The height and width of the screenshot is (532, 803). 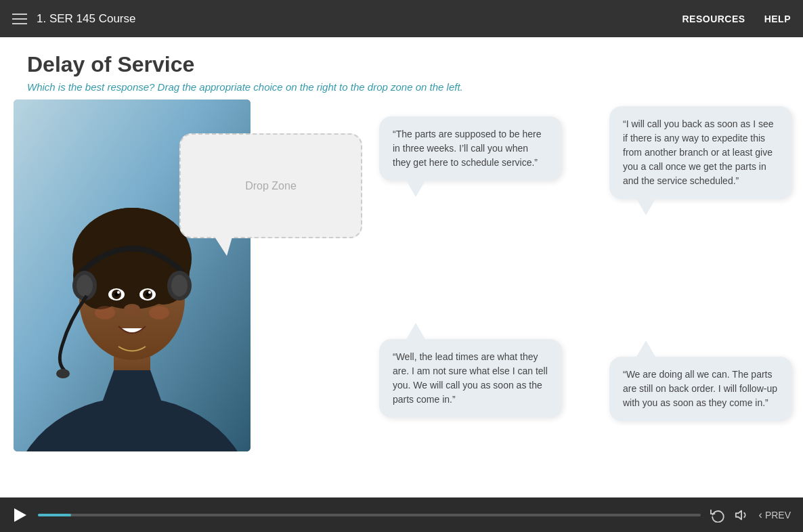 I want to click on reload-button, so click(x=718, y=515).